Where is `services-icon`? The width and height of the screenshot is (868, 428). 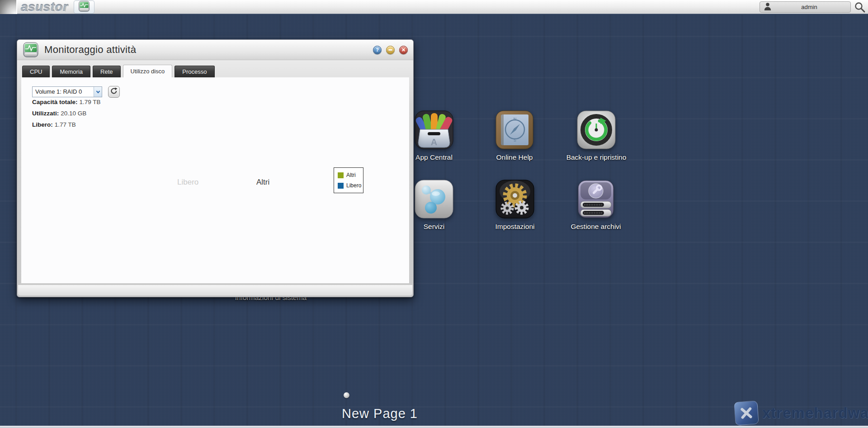
services-icon is located at coordinates (434, 217).